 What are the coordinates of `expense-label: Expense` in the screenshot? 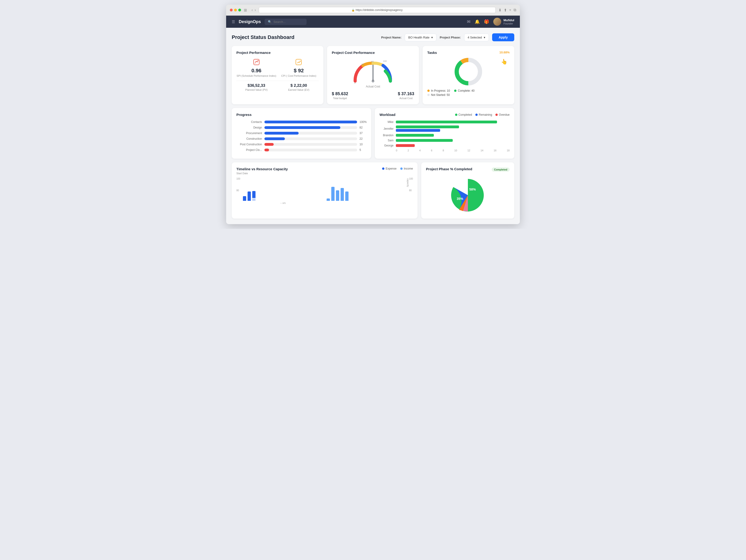 It's located at (391, 169).